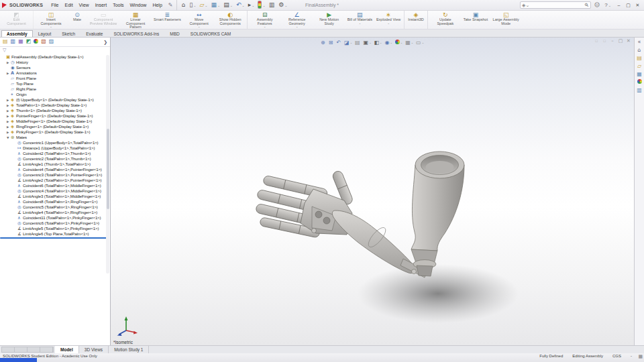 The height and width of the screenshot is (362, 644). What do you see at coordinates (211, 34) in the screenshot?
I see `ribbon-tab: SOLIDWORKS CAM` at bounding box center [211, 34].